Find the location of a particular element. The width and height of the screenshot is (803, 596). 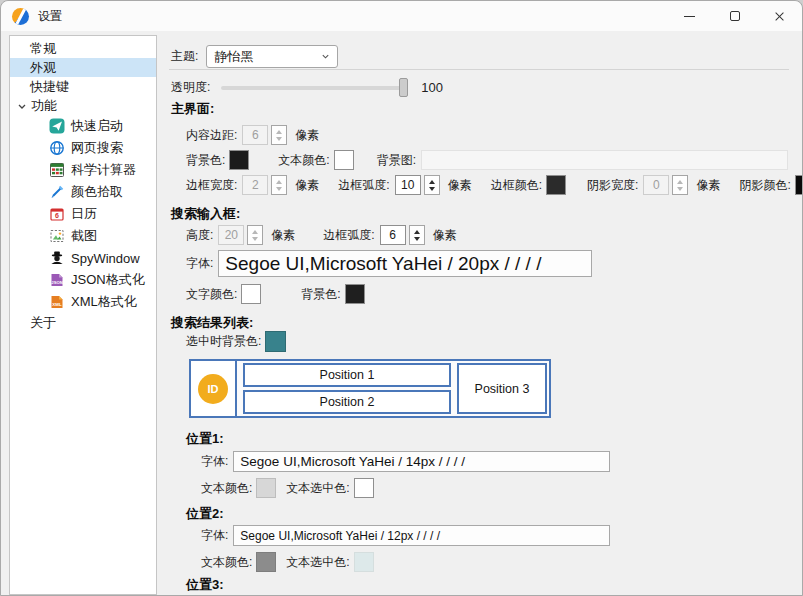

stepper-value: 0 is located at coordinates (656, 185).